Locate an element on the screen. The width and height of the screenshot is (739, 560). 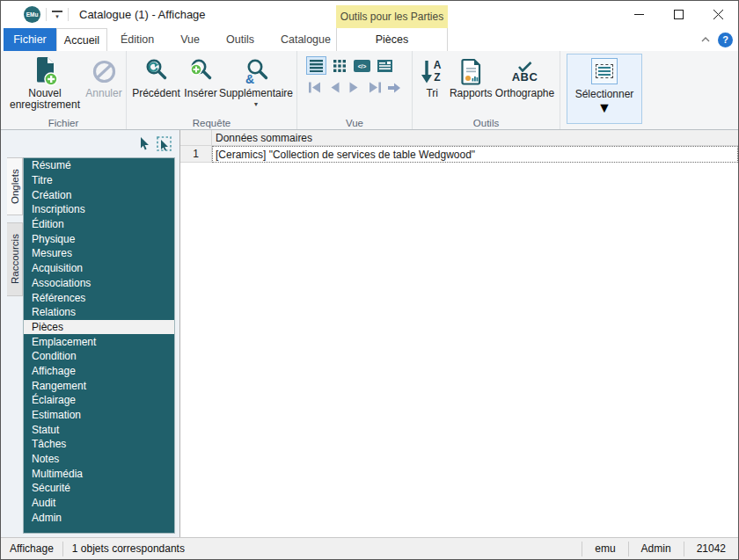
sidebar-item-notes: Notes is located at coordinates (99, 459).